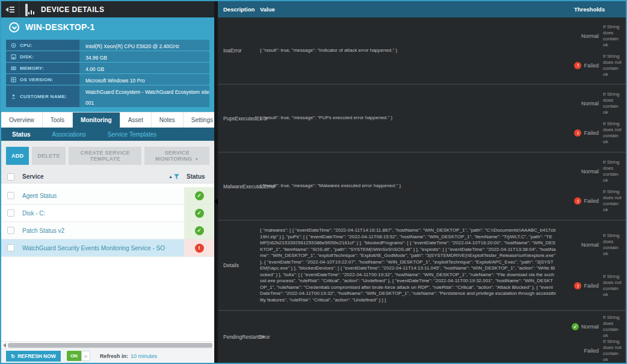 The height and width of the screenshot is (364, 627). I want to click on service-link: Disk - C:, so click(99, 213).